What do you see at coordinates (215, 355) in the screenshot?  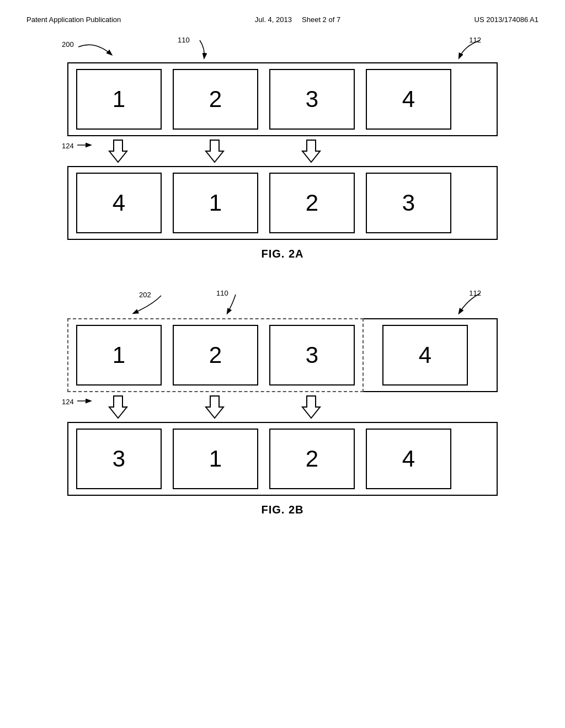 I see `fig2b-top-item-2: 2` at bounding box center [215, 355].